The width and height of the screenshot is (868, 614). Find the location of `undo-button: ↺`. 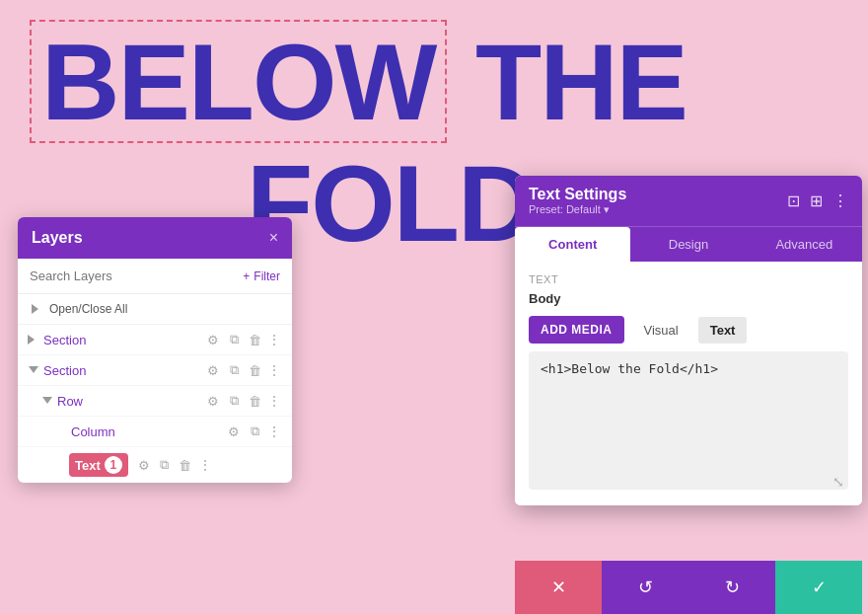

undo-button: ↺ is located at coordinates (645, 587).